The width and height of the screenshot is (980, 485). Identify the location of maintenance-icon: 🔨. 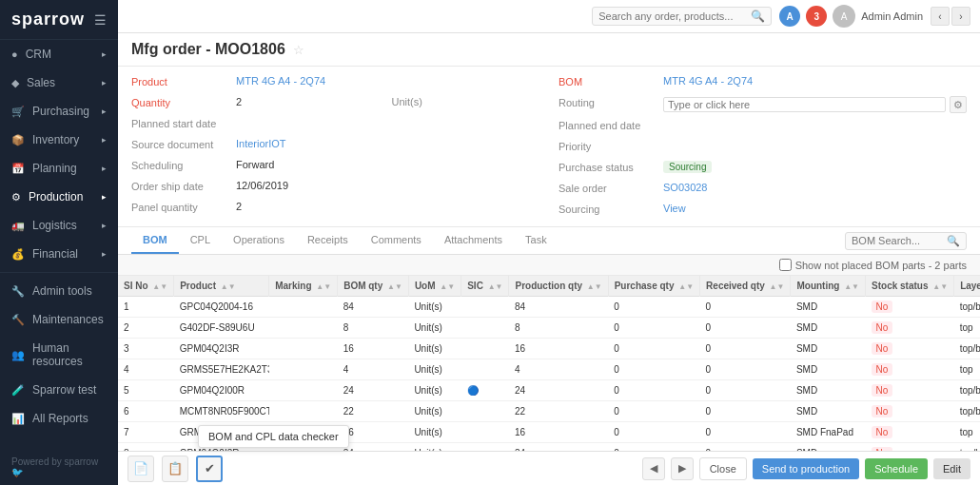
(18, 320).